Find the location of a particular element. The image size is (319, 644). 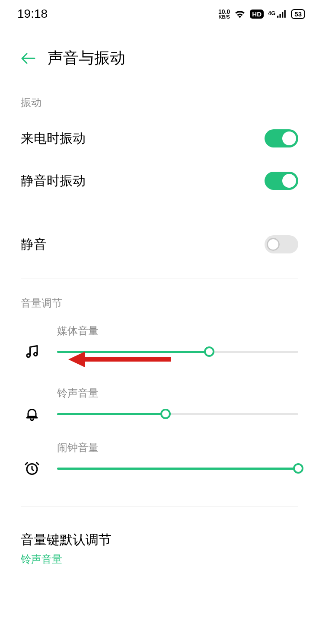

vibrate-on-ring-row: 来电时振动 is located at coordinates (160, 138).